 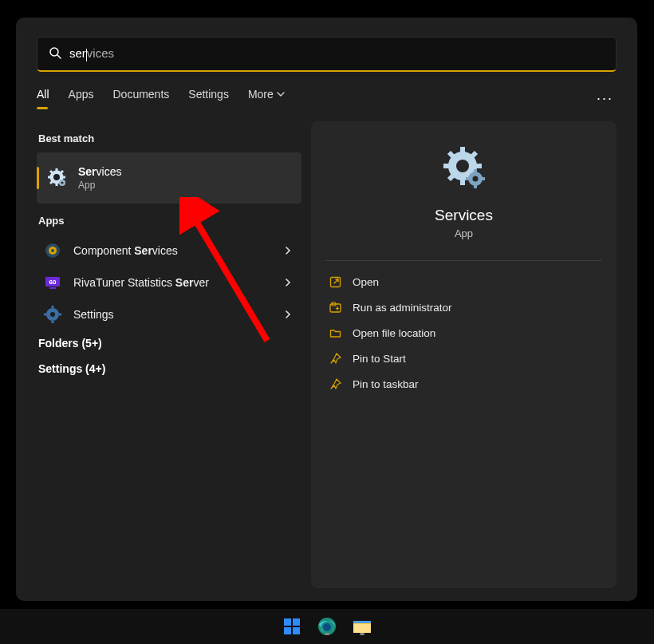 I want to click on detail-title: Services, so click(x=464, y=215).